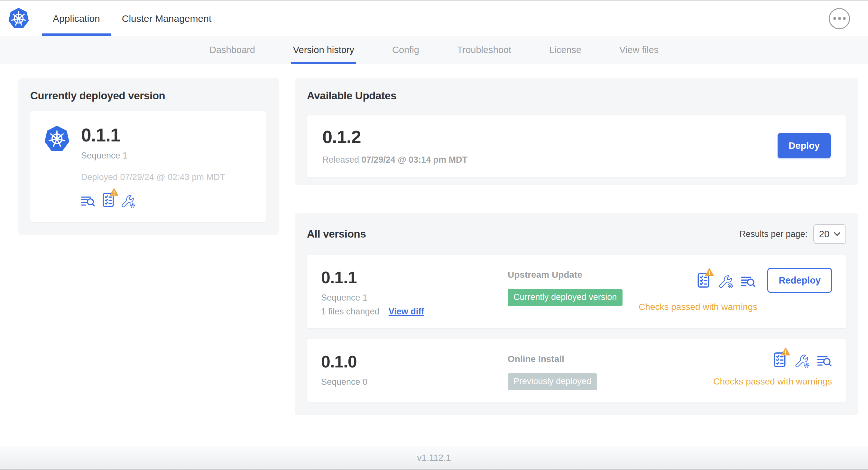 The height and width of the screenshot is (470, 868). Describe the element at coordinates (166, 19) in the screenshot. I see `tab-cluster-management-label: Cluster Management` at that location.